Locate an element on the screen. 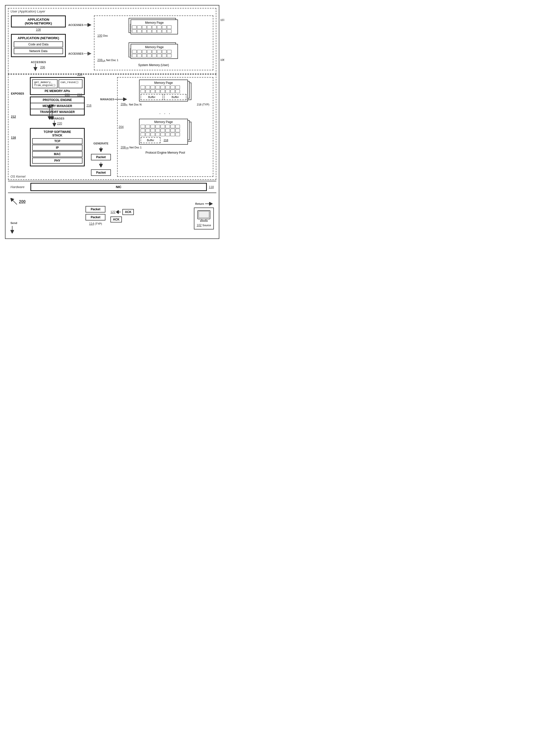 The height and width of the screenshot is (748, 560). phy-label: PHY is located at coordinates (57, 161).